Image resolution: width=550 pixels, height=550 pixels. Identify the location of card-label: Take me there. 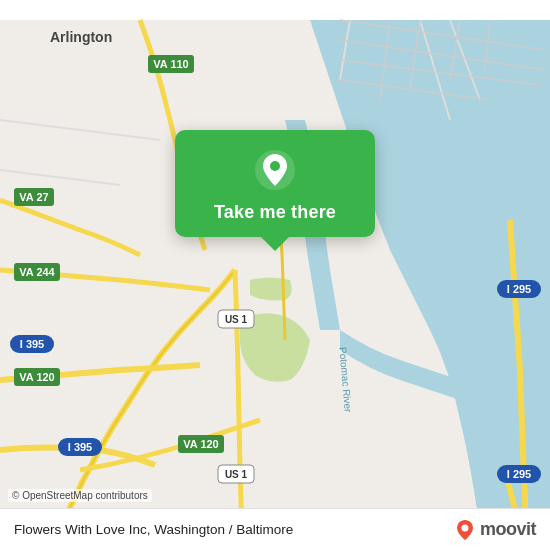
(275, 212).